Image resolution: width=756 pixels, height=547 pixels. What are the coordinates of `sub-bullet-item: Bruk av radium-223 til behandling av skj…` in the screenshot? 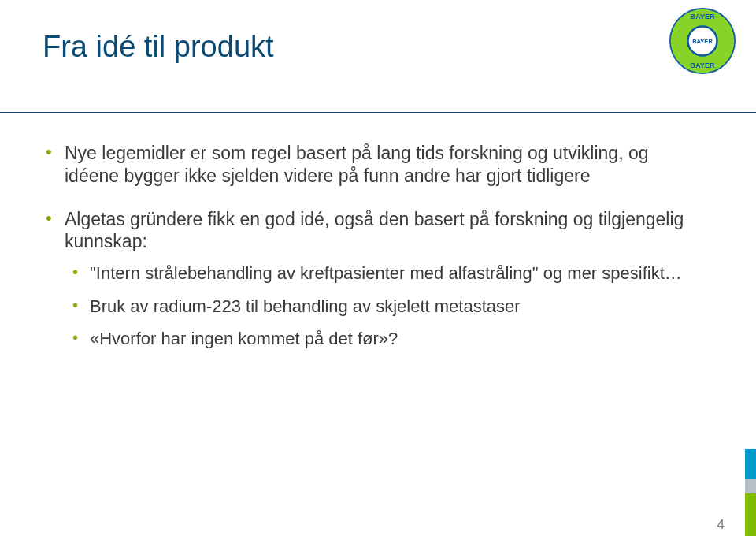 It's located at (376, 307).